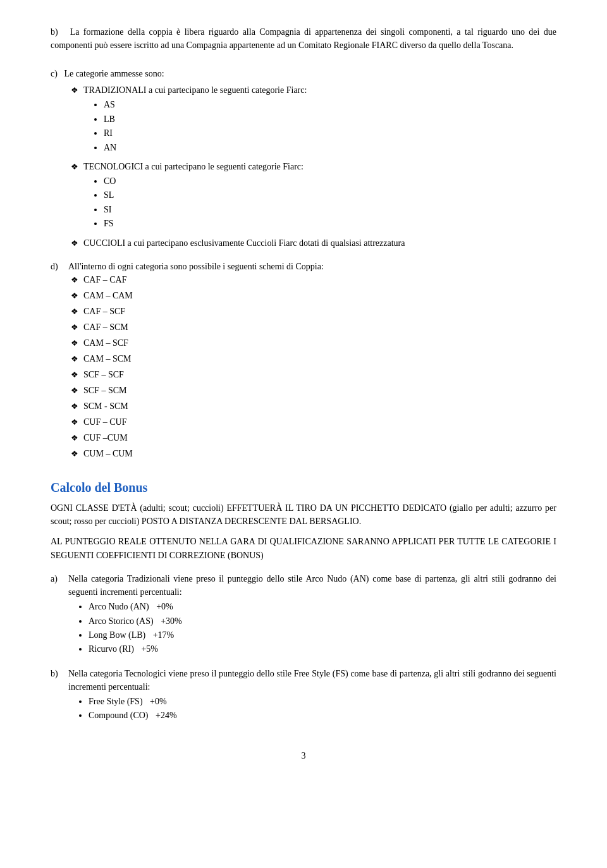 The image size is (607, 868). Describe the element at coordinates (106, 327) in the screenshot. I see `pair-item: CAF – SCM` at that location.